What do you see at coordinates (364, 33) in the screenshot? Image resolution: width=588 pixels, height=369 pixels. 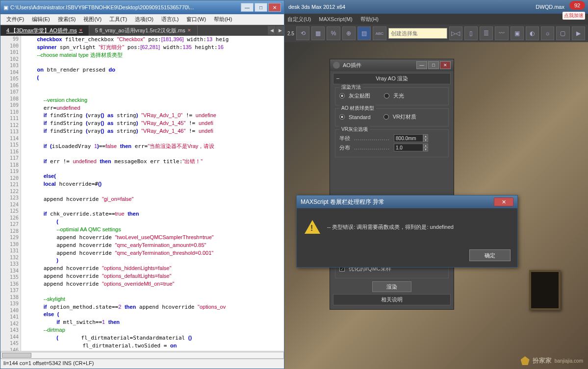 I see `snap-edge-icon: ▤` at bounding box center [364, 33].